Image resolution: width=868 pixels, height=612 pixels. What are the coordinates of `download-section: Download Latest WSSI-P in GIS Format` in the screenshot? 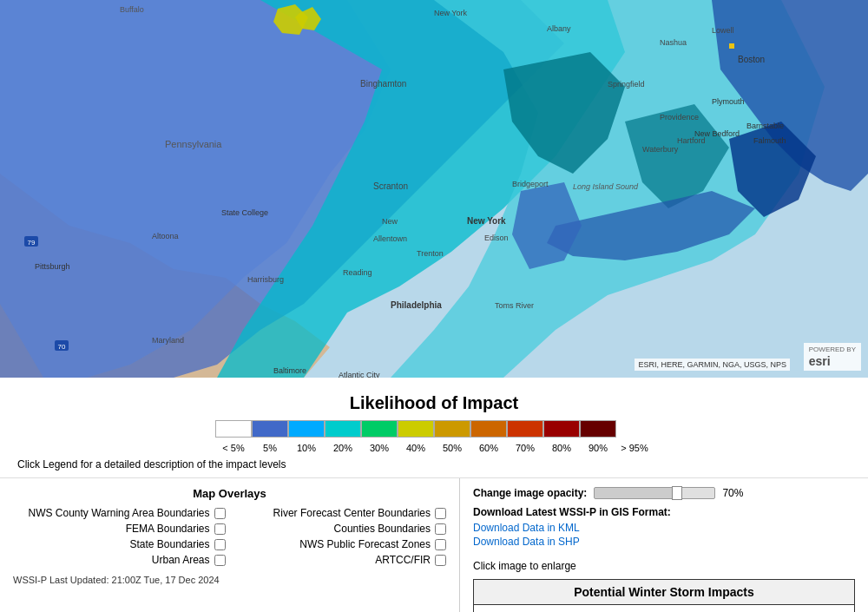 It's located at (664, 528).